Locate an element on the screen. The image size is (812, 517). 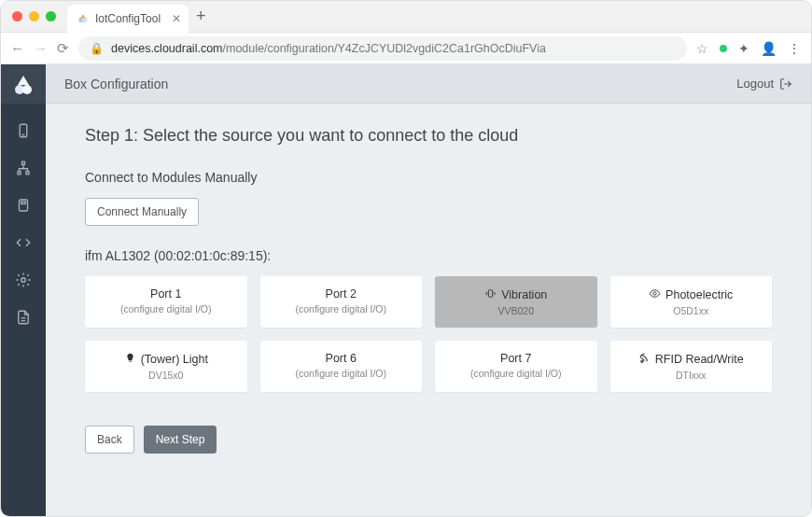
port-title-label: Photoelectric is located at coordinates (699, 295).